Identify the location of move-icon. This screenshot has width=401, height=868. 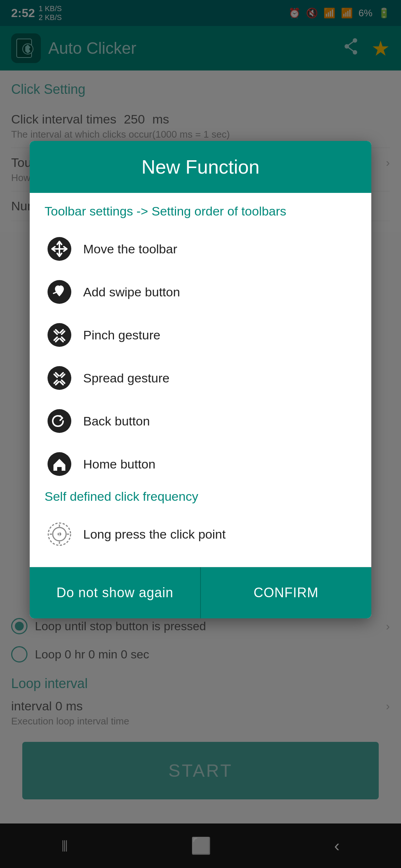
(59, 249).